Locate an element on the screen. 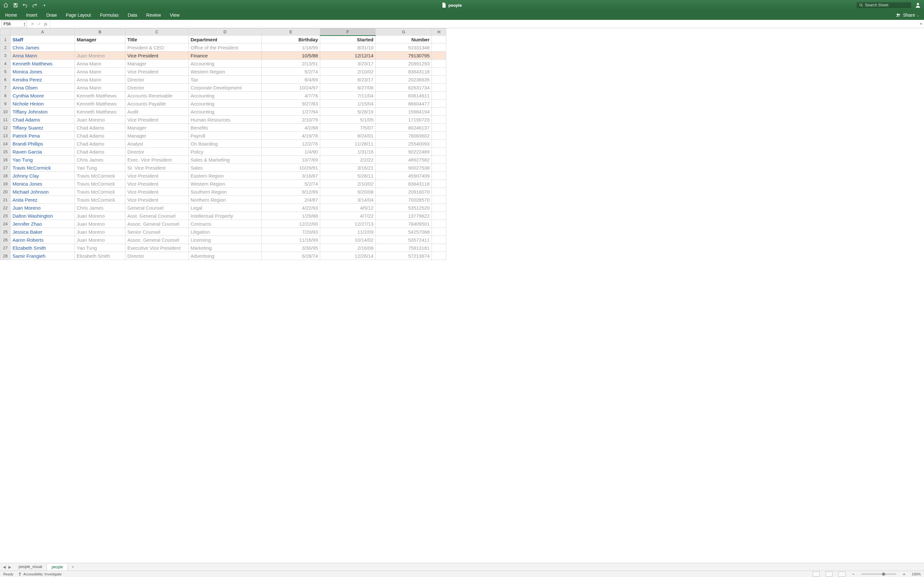  cell-manager: Travis McCormick is located at coordinates (100, 184).